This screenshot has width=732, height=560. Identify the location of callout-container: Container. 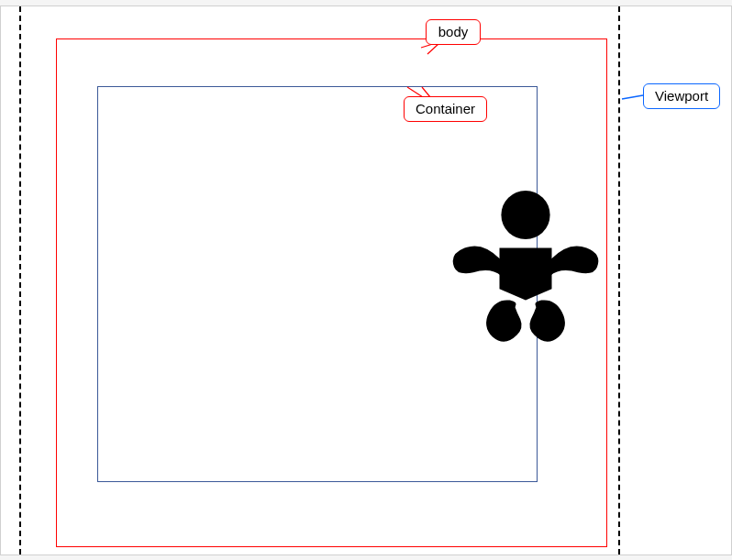
(446, 109).